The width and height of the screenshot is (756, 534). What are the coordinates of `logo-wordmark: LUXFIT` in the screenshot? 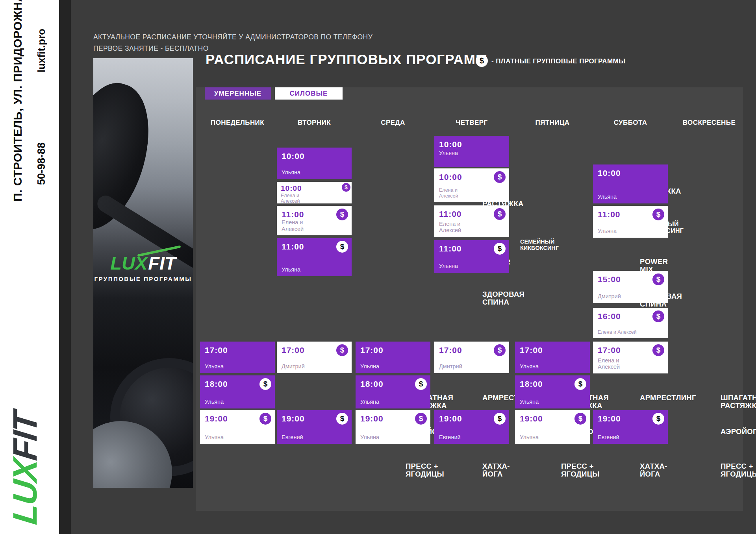 It's located at (143, 263).